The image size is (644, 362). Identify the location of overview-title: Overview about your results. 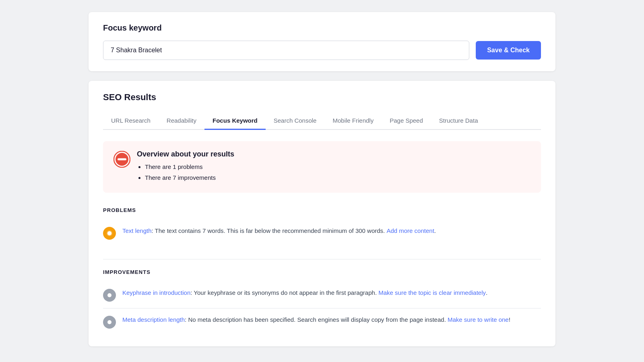
(186, 154).